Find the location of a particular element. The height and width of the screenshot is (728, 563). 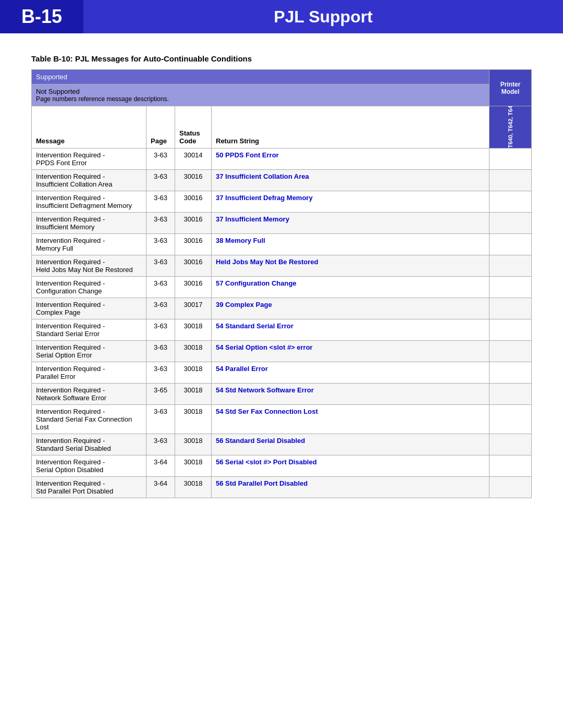

not-supported-block: Not Supported Page numbers reference mes… is located at coordinates (261, 95).